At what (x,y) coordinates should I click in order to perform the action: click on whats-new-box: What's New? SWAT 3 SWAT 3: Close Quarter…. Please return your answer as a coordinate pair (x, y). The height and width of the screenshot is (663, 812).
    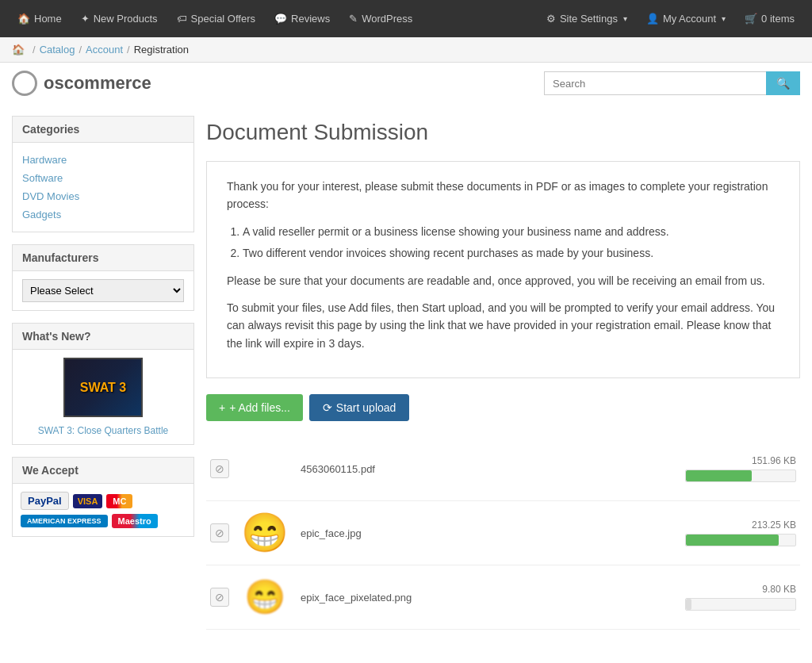
    Looking at the image, I should click on (103, 384).